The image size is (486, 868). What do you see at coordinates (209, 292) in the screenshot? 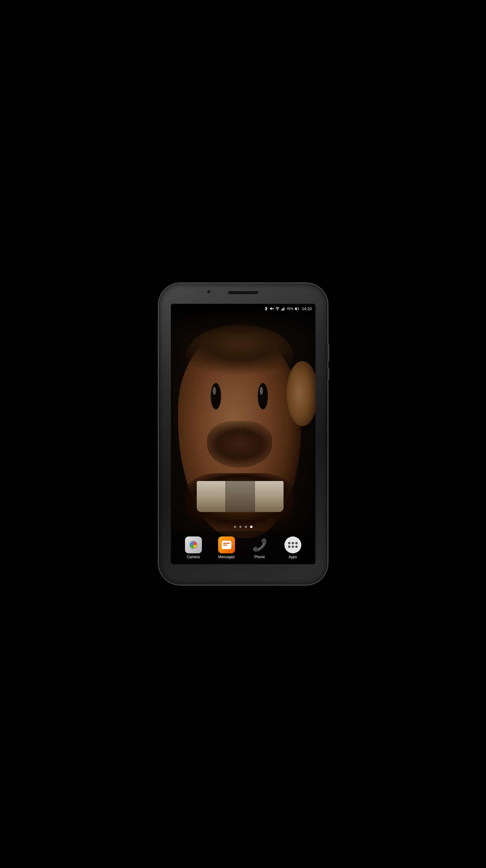
I see `front-camera` at bounding box center [209, 292].